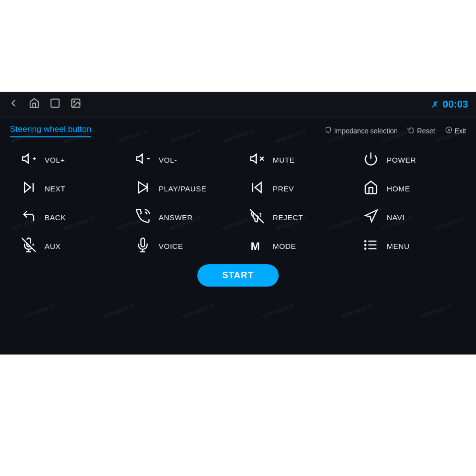  What do you see at coordinates (34, 104) in the screenshot?
I see `home-icon` at bounding box center [34, 104].